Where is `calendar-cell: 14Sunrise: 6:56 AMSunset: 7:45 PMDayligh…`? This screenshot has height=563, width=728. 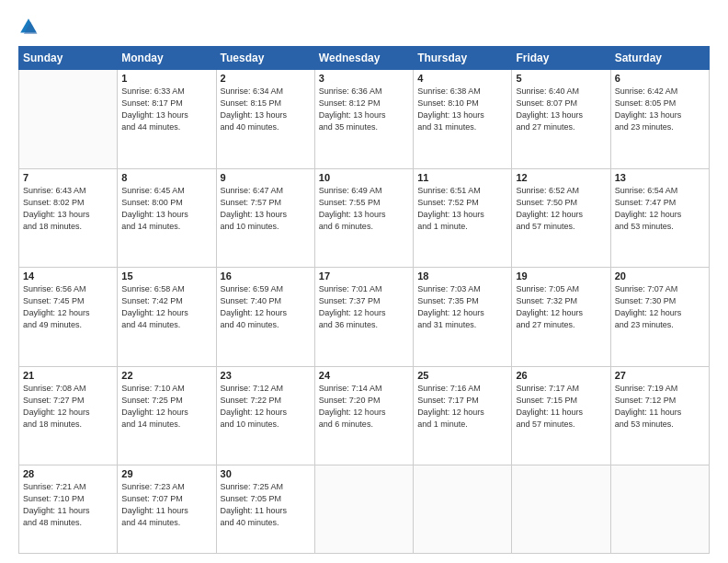
calendar-cell: 14Sunrise: 6:56 AMSunset: 7:45 PMDayligh… is located at coordinates (68, 317).